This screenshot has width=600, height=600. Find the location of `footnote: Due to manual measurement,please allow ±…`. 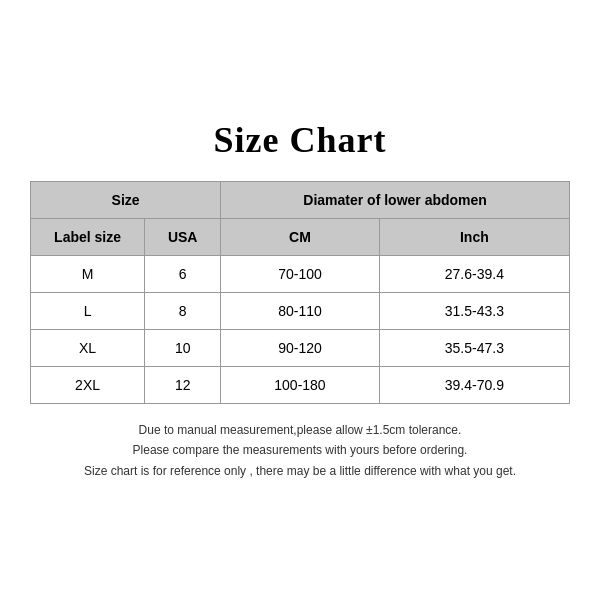

footnote: Due to manual measurement,please allow ±… is located at coordinates (300, 450).